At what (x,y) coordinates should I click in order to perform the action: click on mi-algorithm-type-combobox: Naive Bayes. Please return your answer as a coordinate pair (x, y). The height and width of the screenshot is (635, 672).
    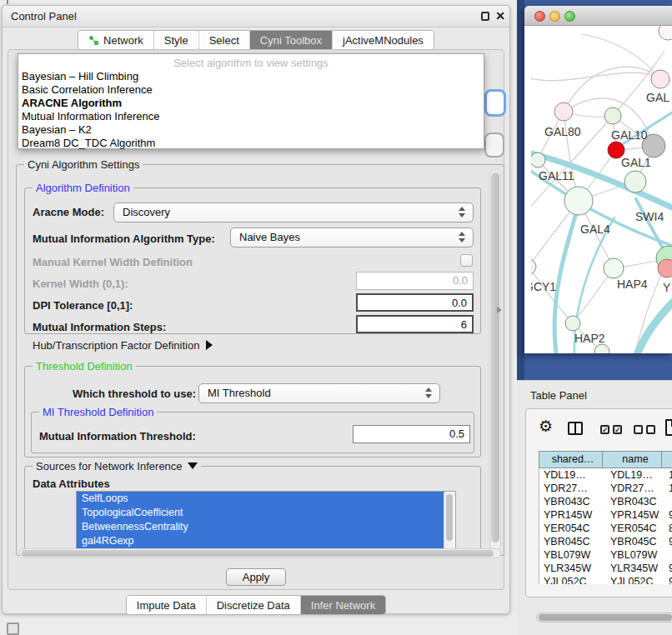
    Looking at the image, I should click on (352, 238).